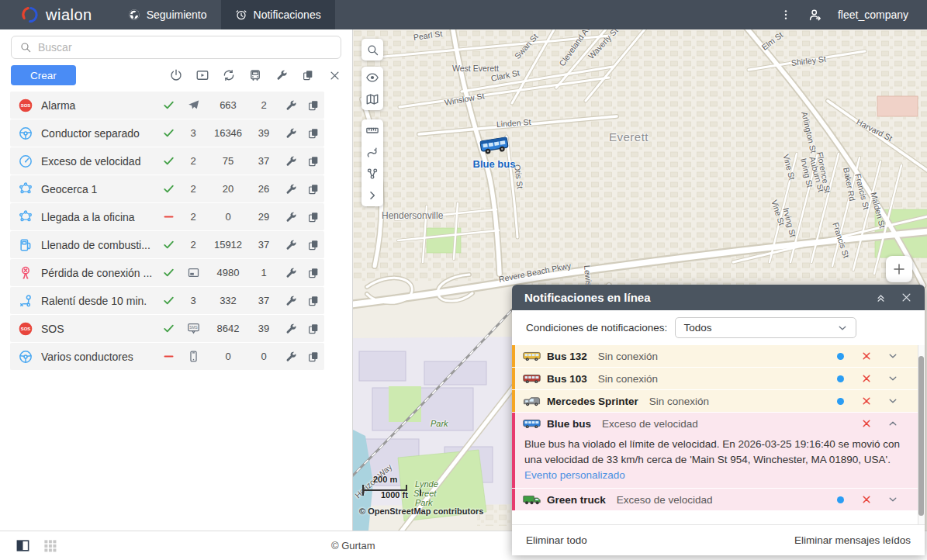 The width and height of the screenshot is (927, 560). I want to click on sync-icon, so click(229, 75).